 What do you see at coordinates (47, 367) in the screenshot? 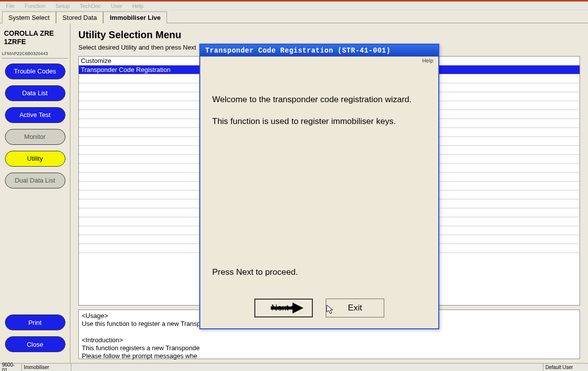
I see `status-system: Immobiliser` at bounding box center [47, 367].